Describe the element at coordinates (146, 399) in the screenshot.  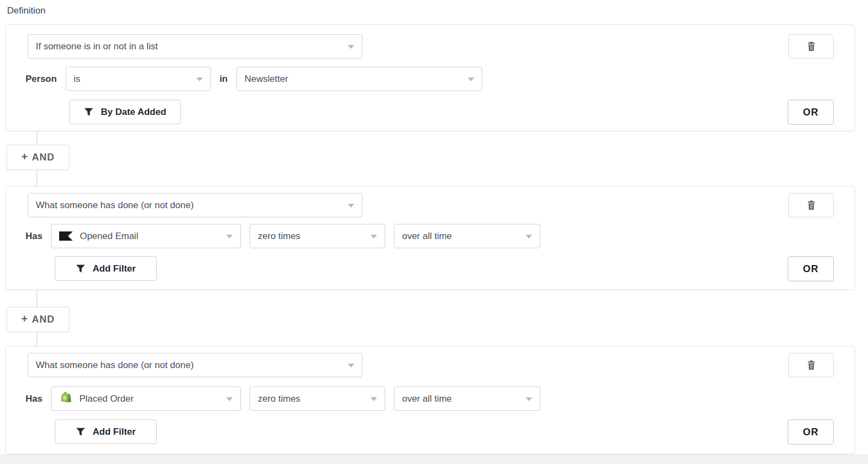
I see `event-select: S Placed Order` at that location.